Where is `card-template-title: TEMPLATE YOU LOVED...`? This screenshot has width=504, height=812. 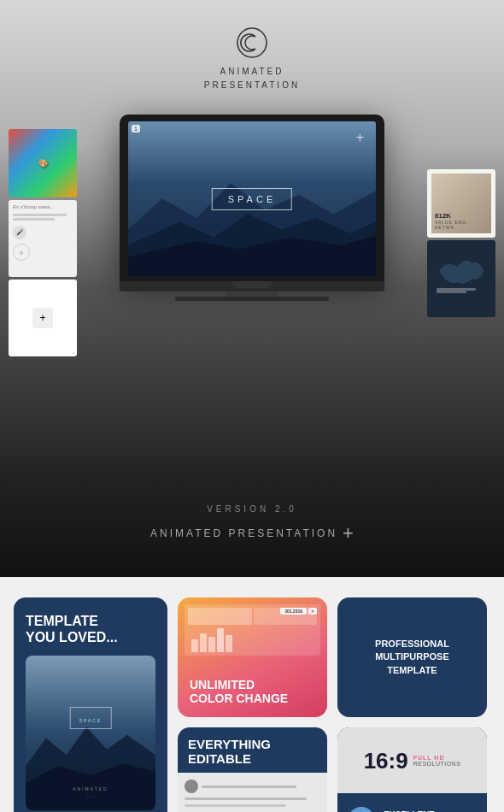 card-template-title: TEMPLATE YOU LOVED... is located at coordinates (91, 629).